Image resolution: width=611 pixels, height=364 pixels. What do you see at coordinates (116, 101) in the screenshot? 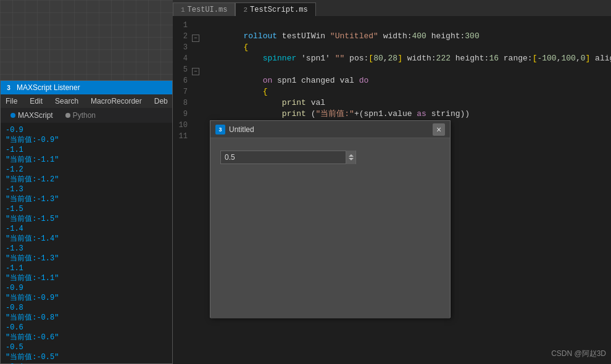
I see `menu-macrorecorder: MacroRecorder` at bounding box center [116, 101].